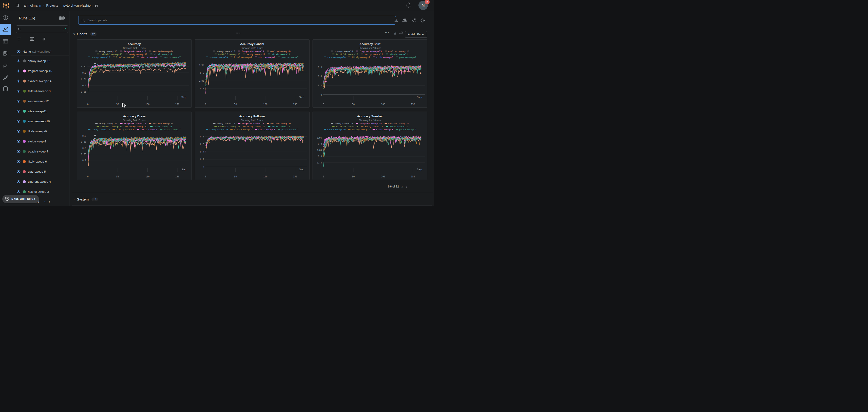  I want to click on run-name: faithful-sweep-13, so click(39, 91).